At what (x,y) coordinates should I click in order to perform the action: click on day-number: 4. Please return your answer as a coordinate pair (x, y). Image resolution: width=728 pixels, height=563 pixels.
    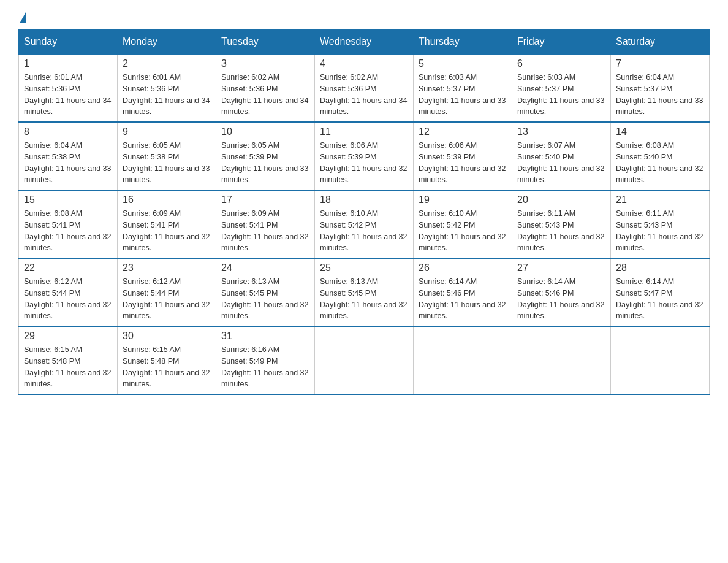
    Looking at the image, I should click on (364, 64).